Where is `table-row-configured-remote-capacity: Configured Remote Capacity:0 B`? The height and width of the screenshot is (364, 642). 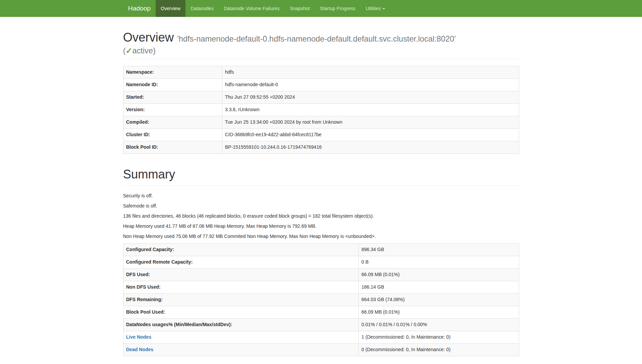
table-row-configured-remote-capacity: Configured Remote Capacity:0 B is located at coordinates (321, 262).